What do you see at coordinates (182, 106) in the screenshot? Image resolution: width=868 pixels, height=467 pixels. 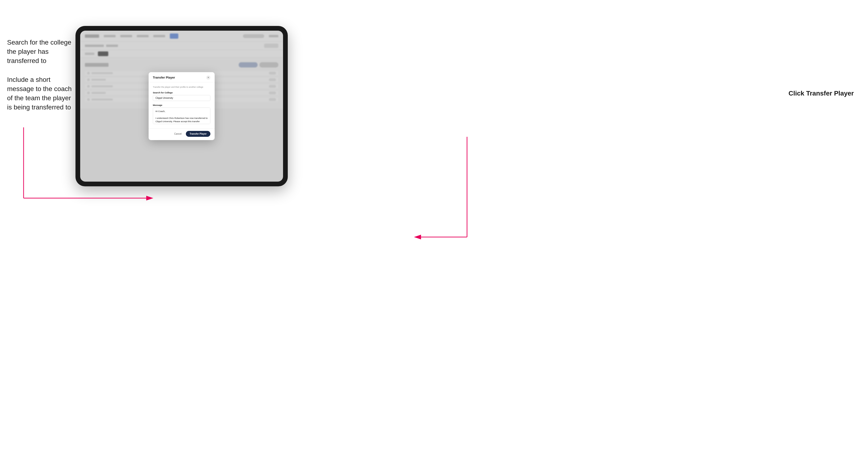 I see `tablet-screen: Transfer Player ✕ Transfer the player an…` at bounding box center [182, 106].